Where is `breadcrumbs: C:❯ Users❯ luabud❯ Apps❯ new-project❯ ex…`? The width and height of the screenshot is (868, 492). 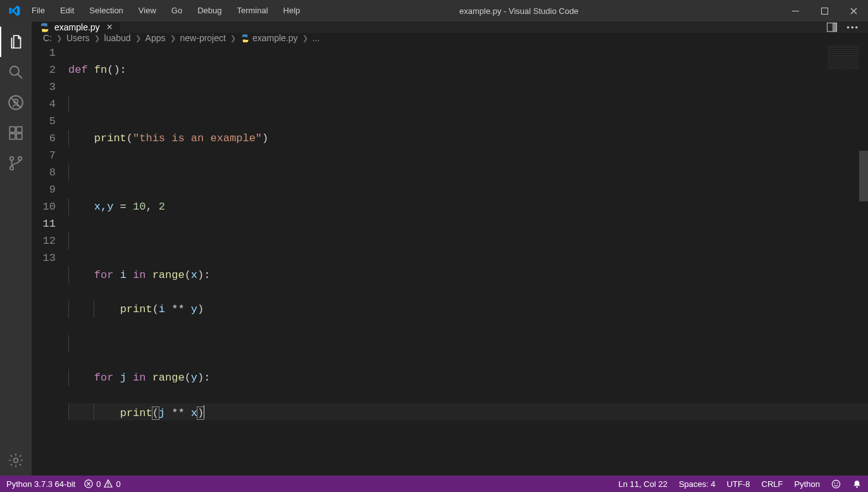
breadcrumbs: C:❯ Users❯ luabud❯ Apps❯ new-project❯ ex… is located at coordinates (450, 38).